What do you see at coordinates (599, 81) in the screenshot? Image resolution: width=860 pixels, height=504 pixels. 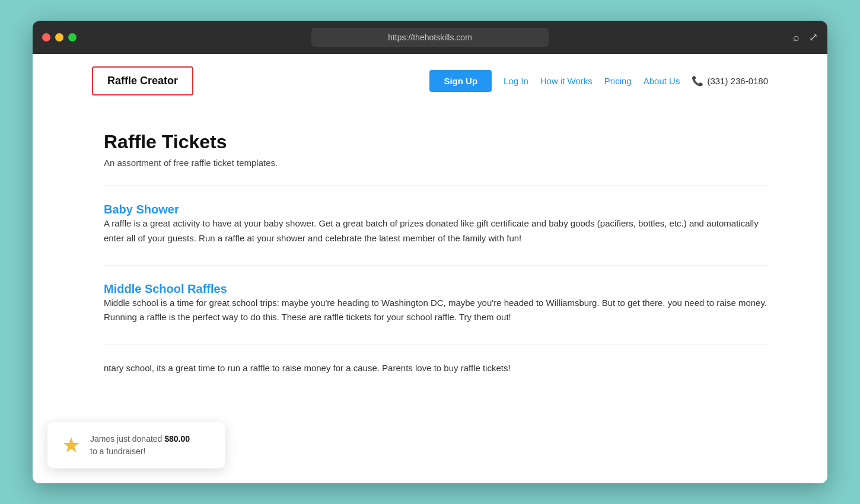 I see `nav-area: Sign Up Log In How it Works Pricing Abou…` at bounding box center [599, 81].